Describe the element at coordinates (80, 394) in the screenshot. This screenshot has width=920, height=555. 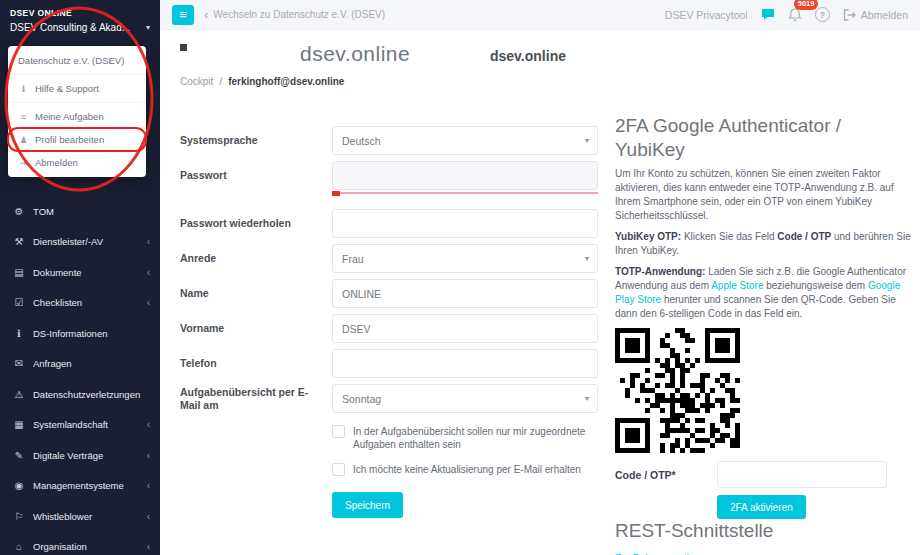
I see `sidebar-item-datenschutzverletzungen: ⚠Datenschutzverletzungen` at that location.